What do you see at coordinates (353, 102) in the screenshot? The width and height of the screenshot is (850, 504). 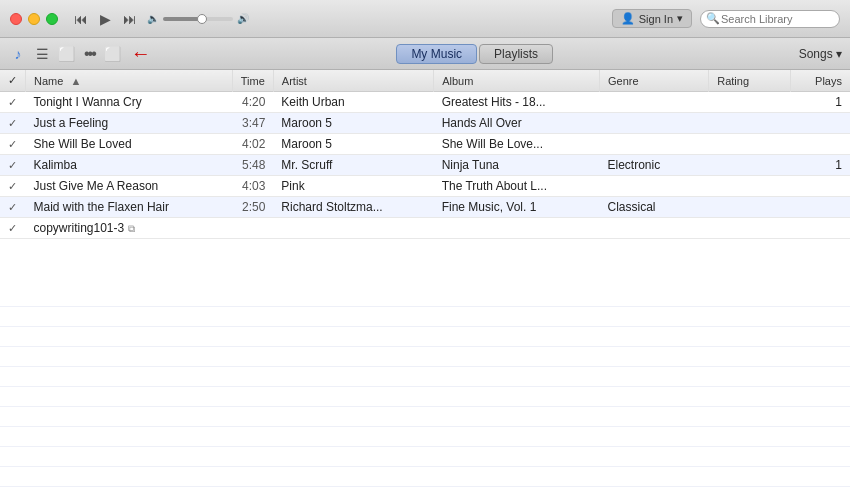 I see `cell-artist: Keith Urban` at bounding box center [353, 102].